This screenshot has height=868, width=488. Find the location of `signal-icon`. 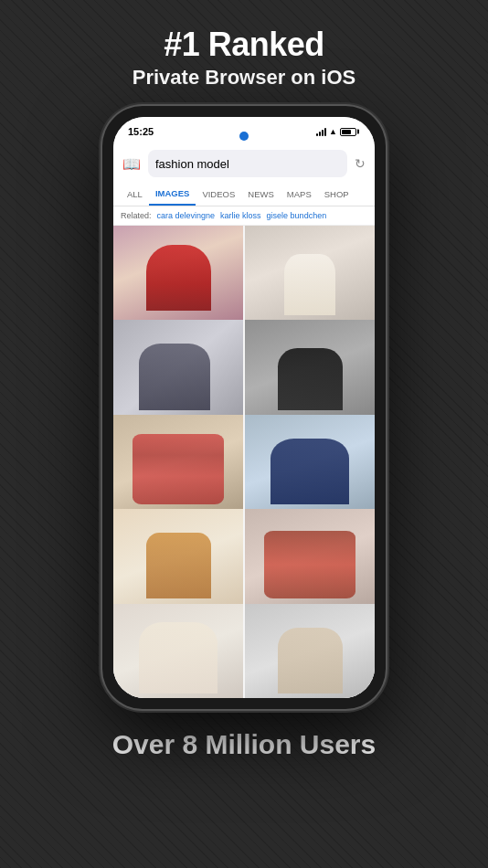

signal-icon is located at coordinates (322, 132).